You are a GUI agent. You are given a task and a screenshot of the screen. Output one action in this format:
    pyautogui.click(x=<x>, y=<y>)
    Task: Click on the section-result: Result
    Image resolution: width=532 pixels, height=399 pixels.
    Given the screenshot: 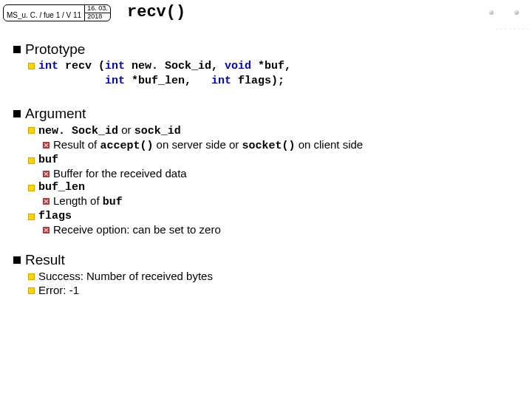 What is the action you would take?
    pyautogui.click(x=265, y=260)
    